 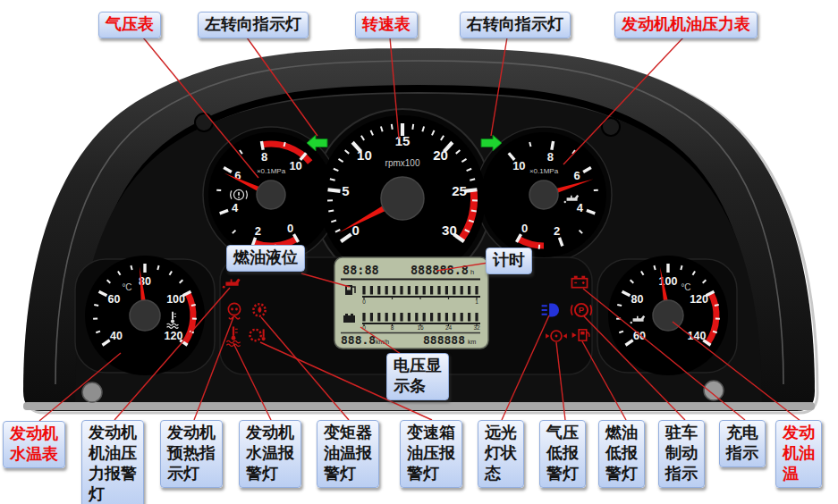 I want to click on water-temp-gauge: 406080100120°C, so click(x=145, y=315).